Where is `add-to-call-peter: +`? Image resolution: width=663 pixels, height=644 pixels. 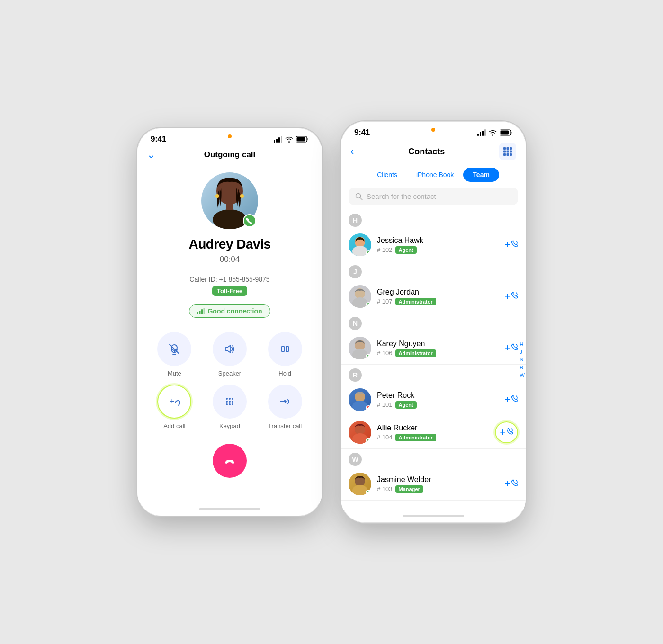
add-to-call-peter: + is located at coordinates (511, 400).